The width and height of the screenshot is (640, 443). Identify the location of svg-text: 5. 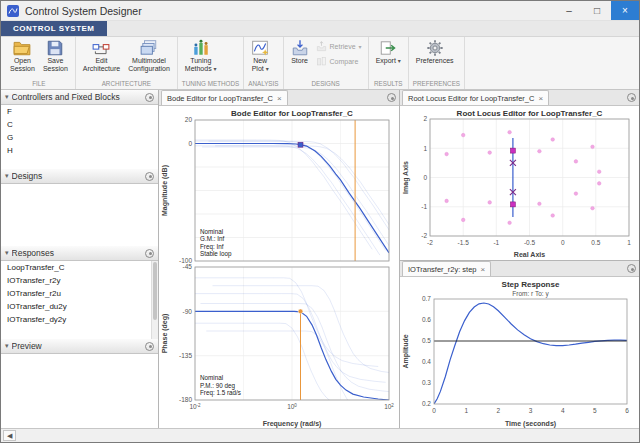
(595, 410).